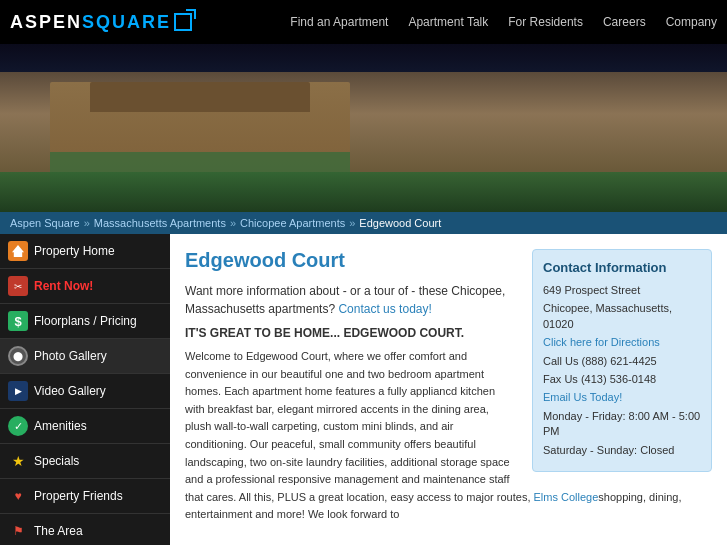  Describe the element at coordinates (78, 496) in the screenshot. I see `sidebar-label-property-friends: Property Friends` at that location.